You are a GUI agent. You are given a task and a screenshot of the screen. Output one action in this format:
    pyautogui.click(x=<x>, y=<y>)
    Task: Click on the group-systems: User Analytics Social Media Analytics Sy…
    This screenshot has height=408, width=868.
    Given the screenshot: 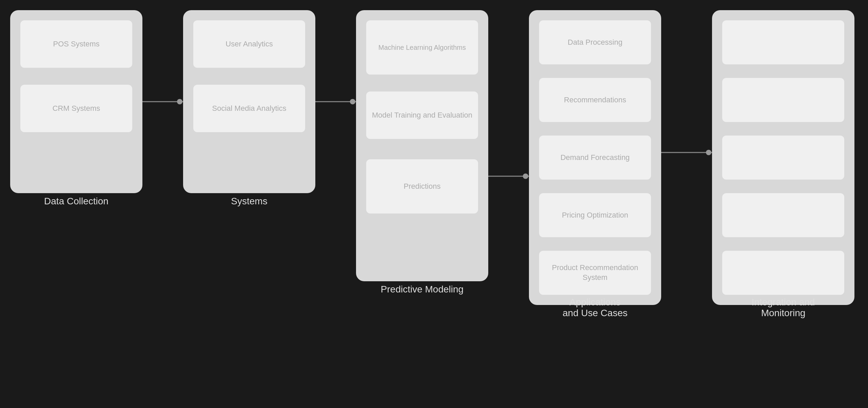 What is the action you would take?
    pyautogui.click(x=249, y=102)
    